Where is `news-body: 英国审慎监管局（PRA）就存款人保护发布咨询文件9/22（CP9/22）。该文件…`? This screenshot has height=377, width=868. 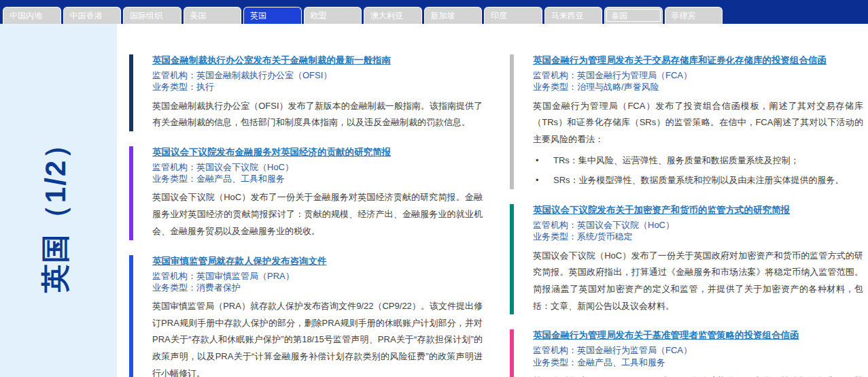 news-body: 英国审慎监管局（PRA）就存款人保护发布咨询文件9/22（CP9/22）。该文件… is located at coordinates (317, 338).